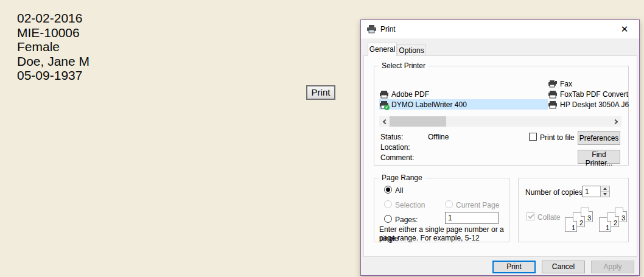  I want to click on location-label: Location:, so click(396, 147).